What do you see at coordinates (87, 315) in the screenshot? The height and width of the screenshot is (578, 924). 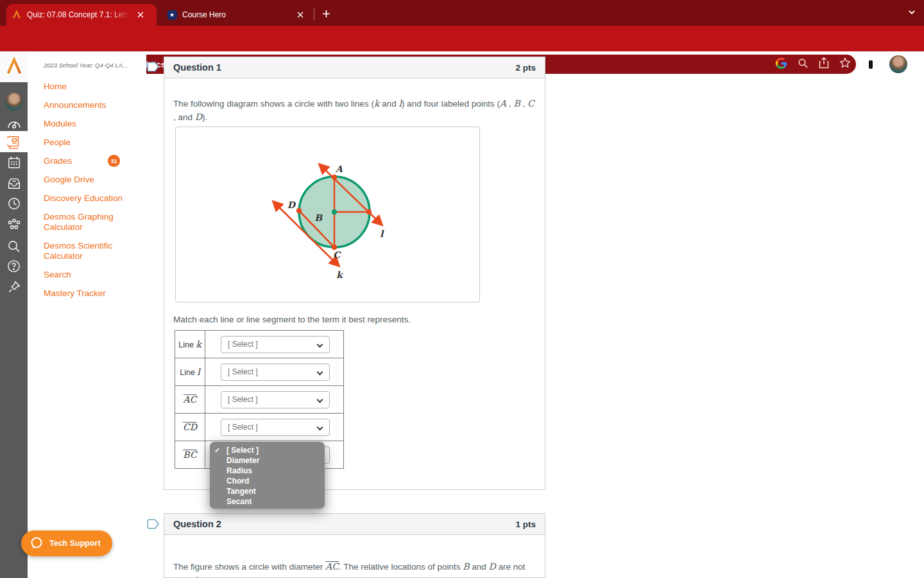 I see `course-navigation: 2023 School Year: Q4-Q4 LA... Home Annou…` at bounding box center [87, 315].